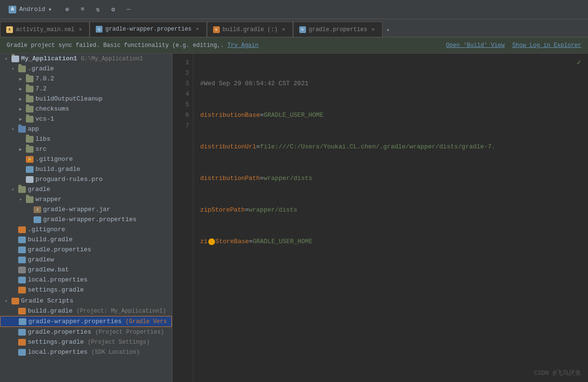 Image resolution: width=588 pixels, height=382 pixels. What do you see at coordinates (69, 179) in the screenshot?
I see `proguard-label: proguard-rules.pro` at bounding box center [69, 179].